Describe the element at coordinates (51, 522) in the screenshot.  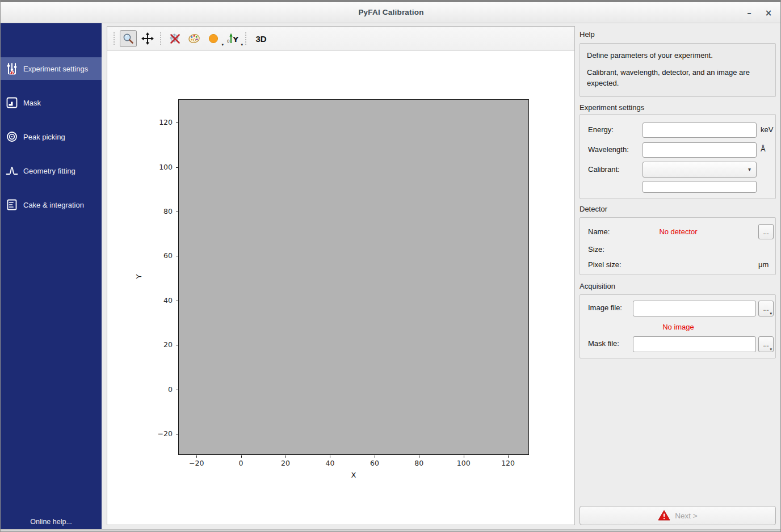
I see `online-help-link: Online help...` at that location.